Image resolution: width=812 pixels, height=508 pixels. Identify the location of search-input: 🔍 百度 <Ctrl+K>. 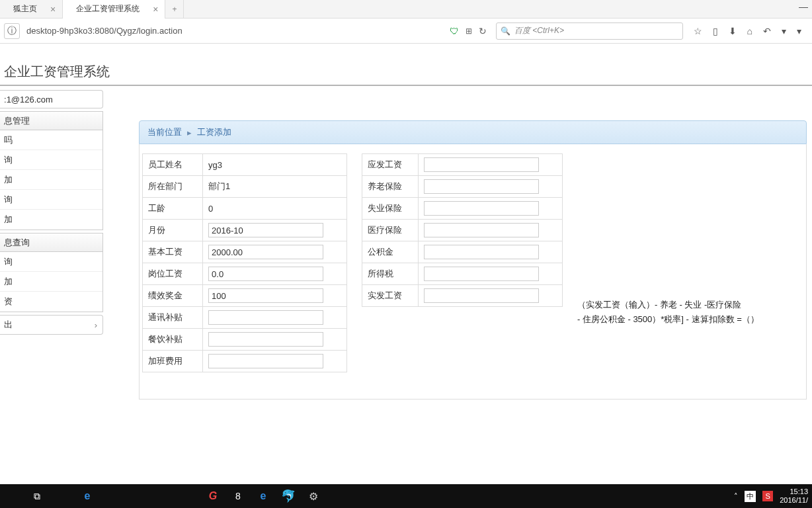
(590, 31).